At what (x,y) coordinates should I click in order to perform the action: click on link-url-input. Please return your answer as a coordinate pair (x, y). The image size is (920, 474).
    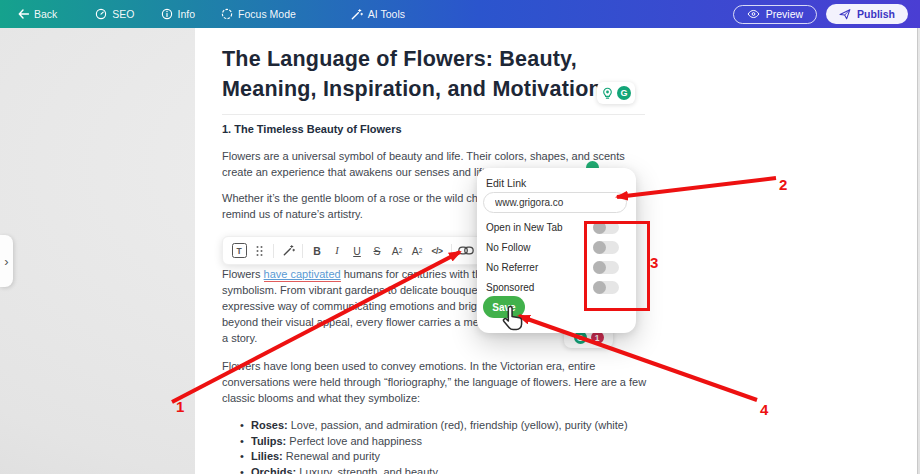
    Looking at the image, I should click on (555, 202).